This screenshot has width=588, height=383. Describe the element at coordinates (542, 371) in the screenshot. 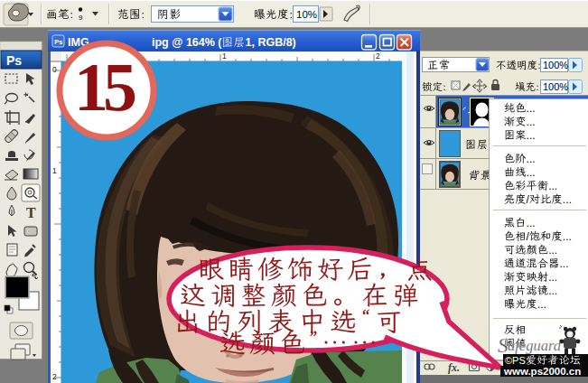

I see `svg-text: www.ps2000.cn` at that location.